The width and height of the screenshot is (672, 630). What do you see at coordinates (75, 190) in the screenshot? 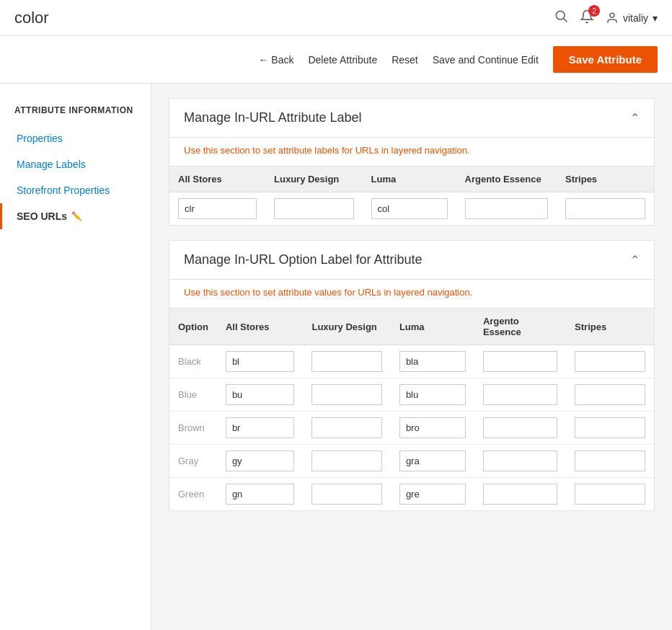
I see `sidebar-item-storefront-properties: Storefront Properties` at bounding box center [75, 190].